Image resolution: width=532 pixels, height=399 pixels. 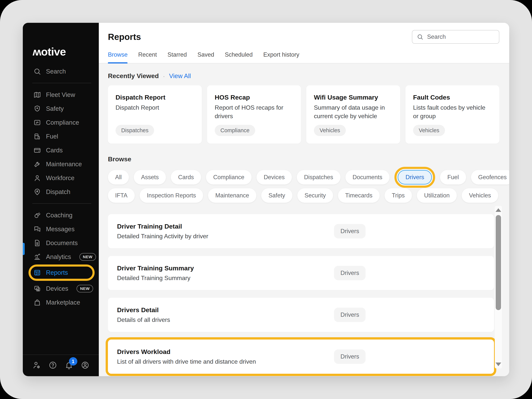 I want to click on filter-pill-geofences: Geofences, so click(x=490, y=177).